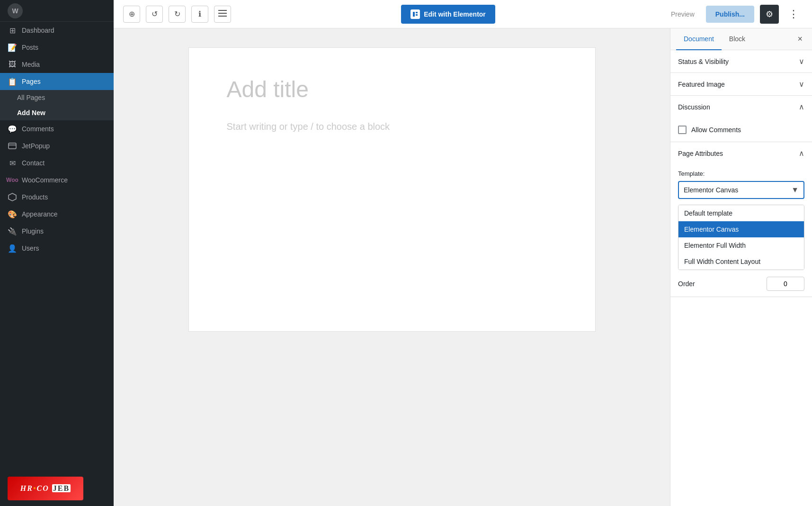  I want to click on jetpopup-icon, so click(12, 146).